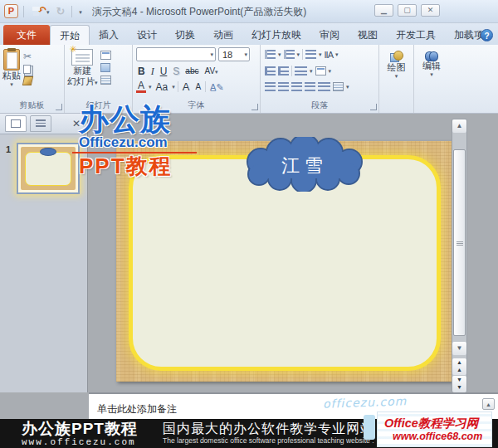  Describe the element at coordinates (12, 68) in the screenshot. I see `paste-button: 粘贴 ▾` at that location.